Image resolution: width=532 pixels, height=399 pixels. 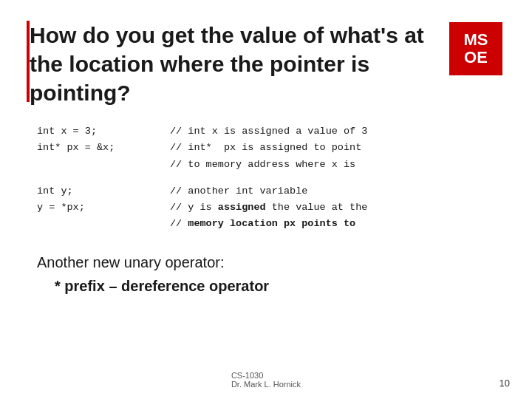 I want to click on code-group-1: int x = 3; // int x is assigned a value …, so click(x=270, y=148).